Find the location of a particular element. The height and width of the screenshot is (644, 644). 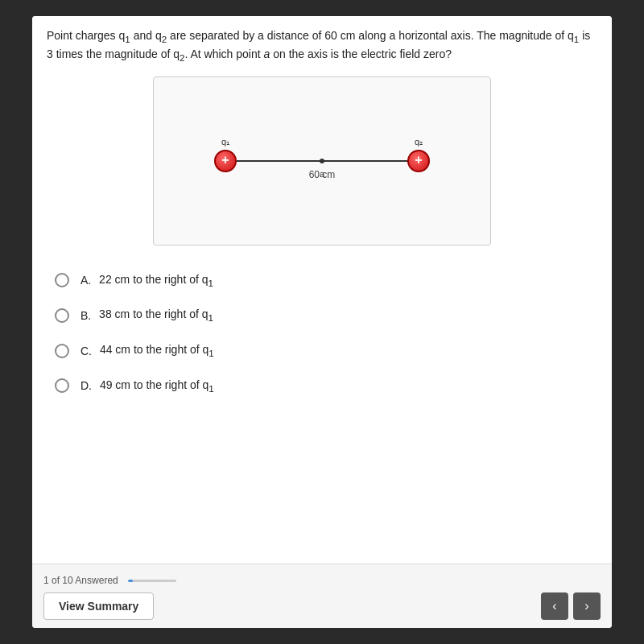

diagram-box: q₁ + q₂ + a 60 cm is located at coordinates (322, 161).